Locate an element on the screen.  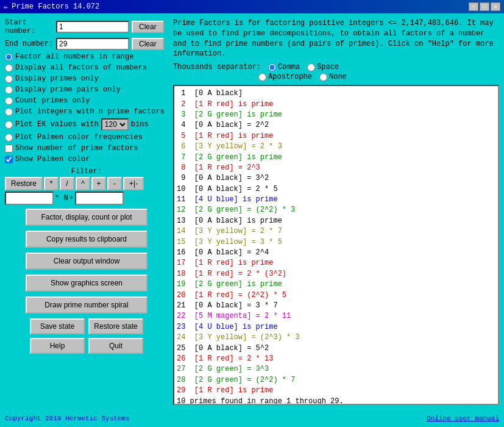
sep-apostrophe-option: Apostrophe is located at coordinates (285, 77).